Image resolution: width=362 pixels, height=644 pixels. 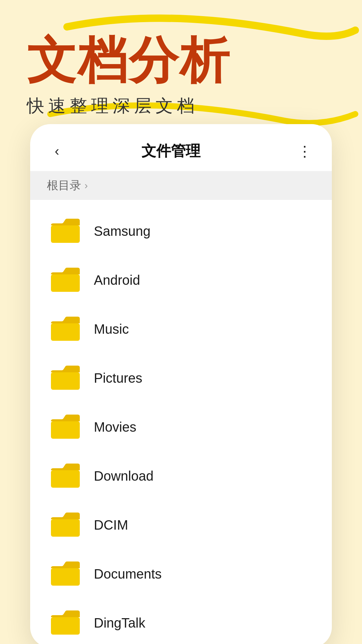 What do you see at coordinates (64, 185) in the screenshot?
I see `breadcrumb-text: 根目录` at bounding box center [64, 185].